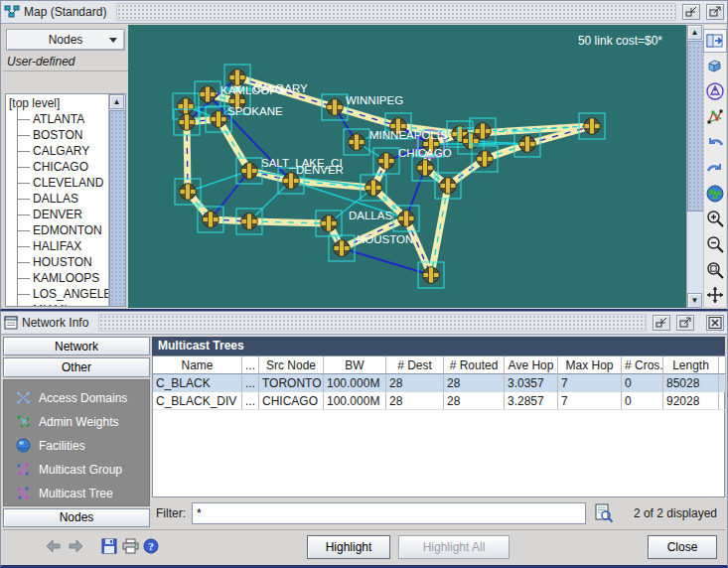 This screenshot has width=728, height=568. Describe the element at coordinates (58, 278) in the screenshot. I see `tree-item-kamloops: KAMLOOPS` at that location.